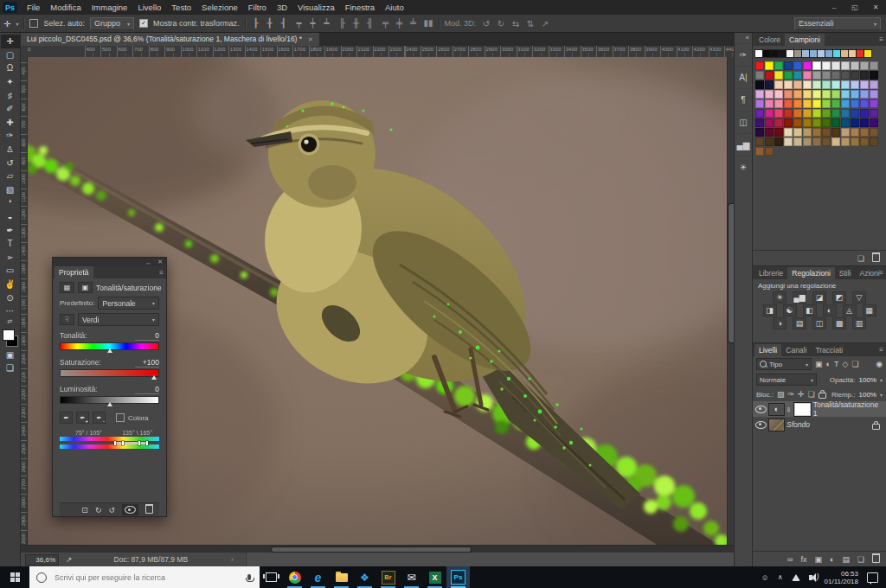 Image resolution: width=886 pixels, height=588 pixels. I want to click on layer-row-background: Sfondo, so click(819, 425).